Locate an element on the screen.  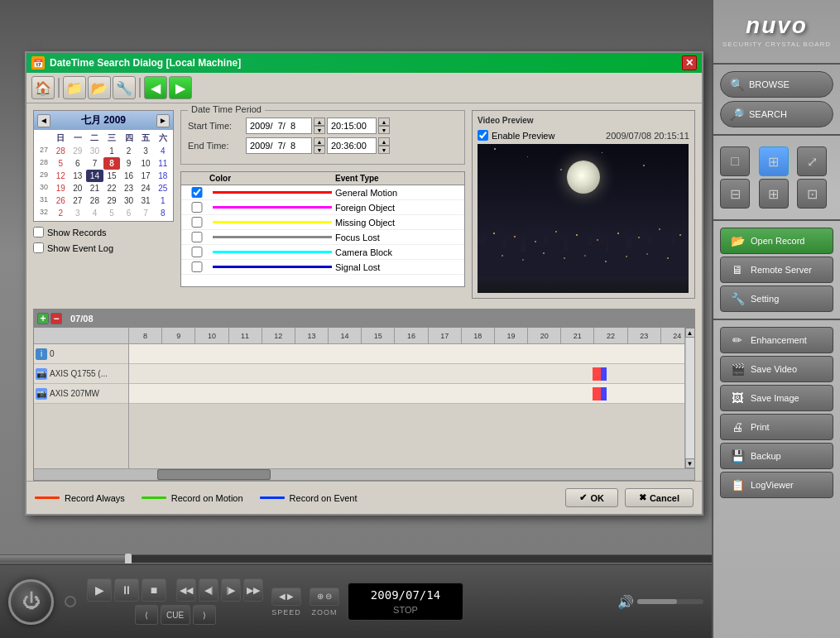
cal-day-3: 3 is located at coordinates (146, 151).